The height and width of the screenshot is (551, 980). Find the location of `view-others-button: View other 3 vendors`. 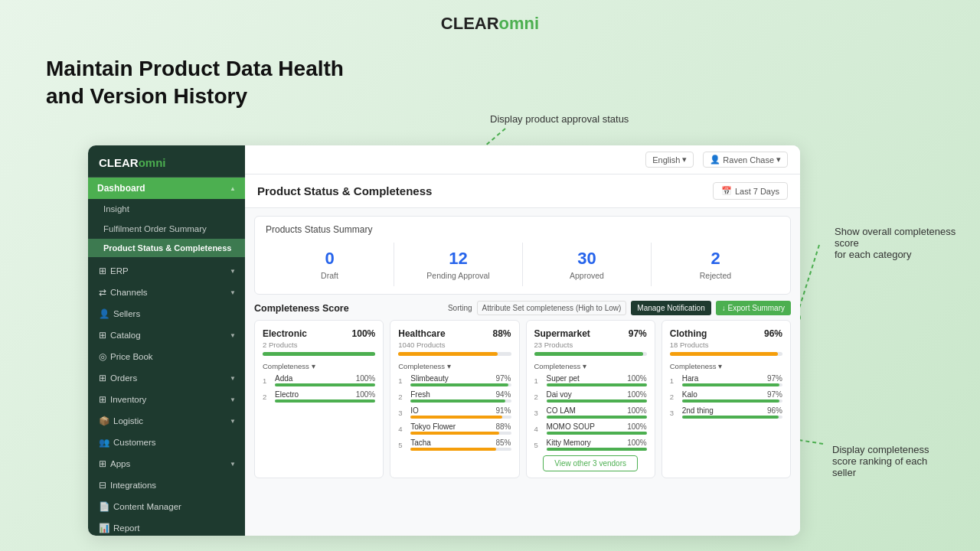

view-others-button: View other 3 vendors is located at coordinates (590, 464).